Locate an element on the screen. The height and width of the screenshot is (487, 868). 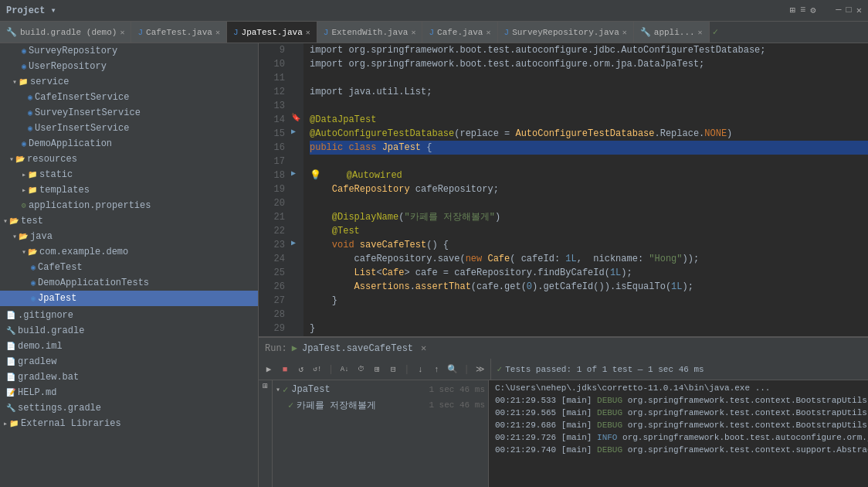
tab-cafe-java: J Cafe.java ✕ is located at coordinates (460, 32).